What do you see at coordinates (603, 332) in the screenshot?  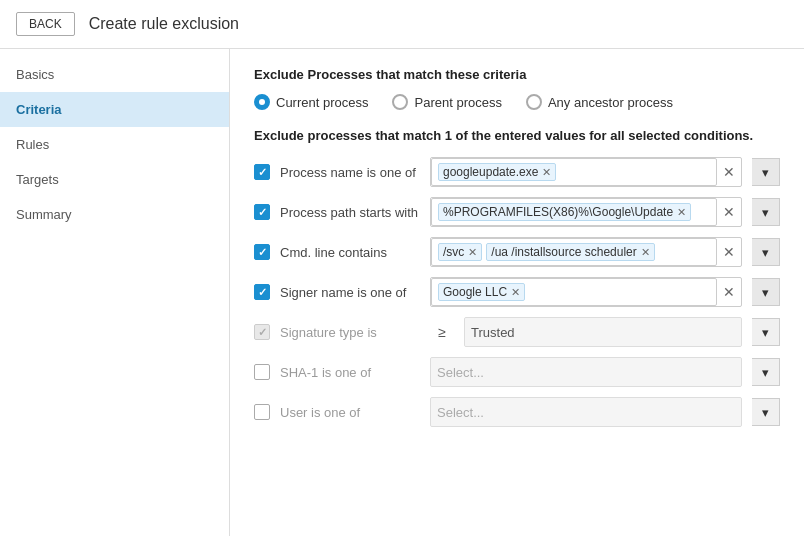 I see `input-wrapper-signature-type: Trusted` at bounding box center [603, 332].